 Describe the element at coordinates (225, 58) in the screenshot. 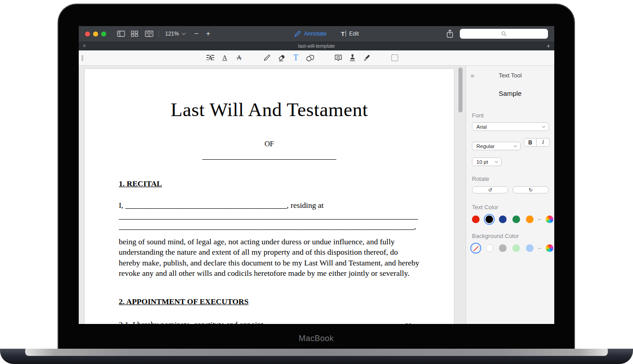

I see `underline-text-icon: A` at that location.